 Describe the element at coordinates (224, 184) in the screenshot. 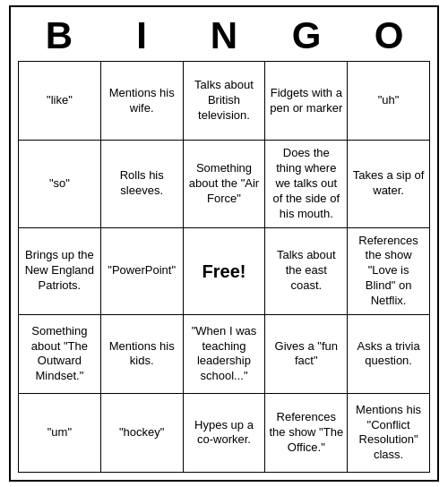

I see `cell-text: Something about the "Air Force"` at that location.